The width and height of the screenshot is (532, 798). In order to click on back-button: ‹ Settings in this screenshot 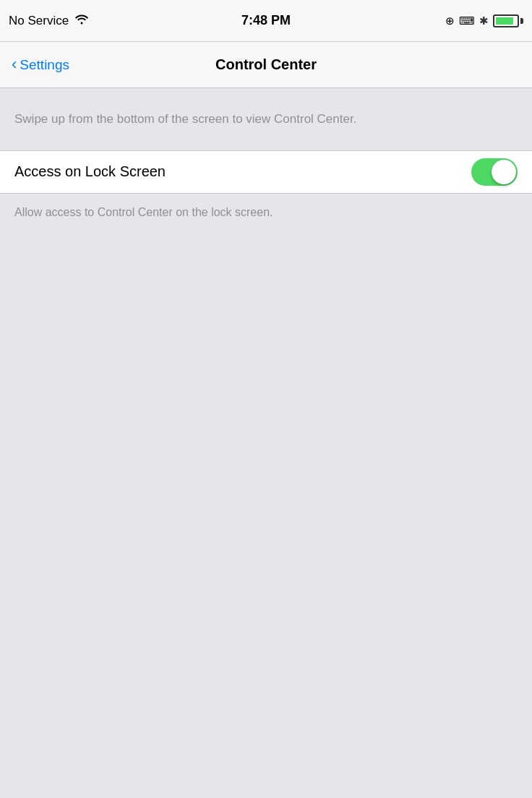, I will do `click(40, 65)`.